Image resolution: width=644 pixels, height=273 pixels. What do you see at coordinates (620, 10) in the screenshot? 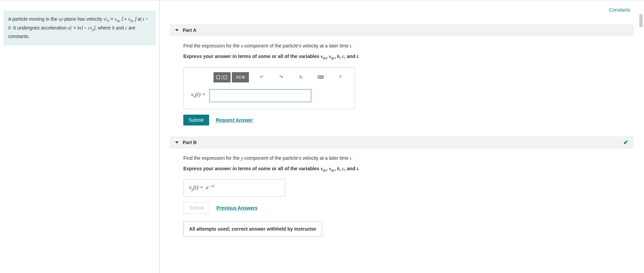
I see `constants-link: Constants` at bounding box center [620, 10].